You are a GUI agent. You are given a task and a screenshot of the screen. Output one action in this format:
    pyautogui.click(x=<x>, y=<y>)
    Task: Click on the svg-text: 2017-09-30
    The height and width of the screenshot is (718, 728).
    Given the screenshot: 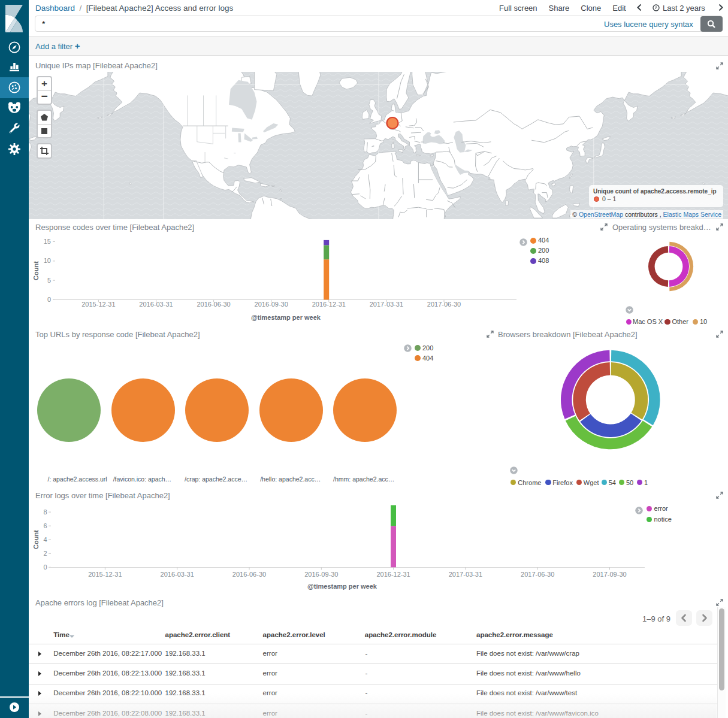 What is the action you would take?
    pyautogui.click(x=609, y=574)
    